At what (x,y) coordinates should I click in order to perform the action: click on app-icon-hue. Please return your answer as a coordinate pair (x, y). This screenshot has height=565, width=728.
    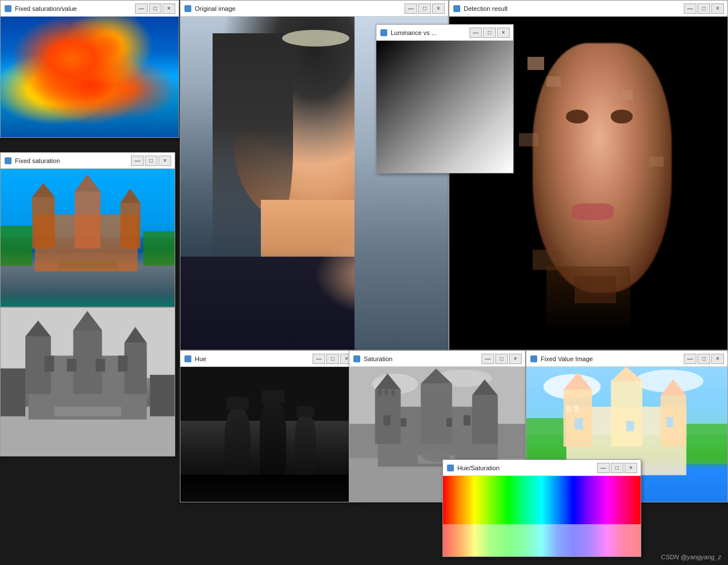
    Looking at the image, I should click on (188, 359).